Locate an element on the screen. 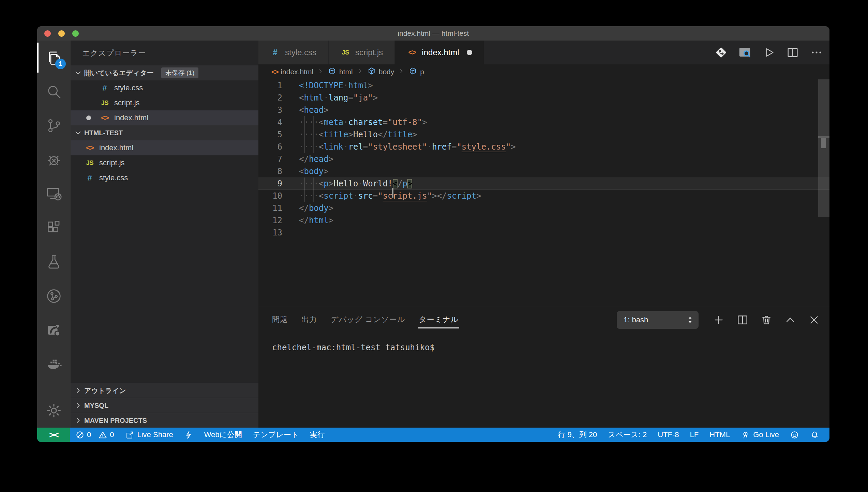  activity-testing-button is located at coordinates (54, 262).